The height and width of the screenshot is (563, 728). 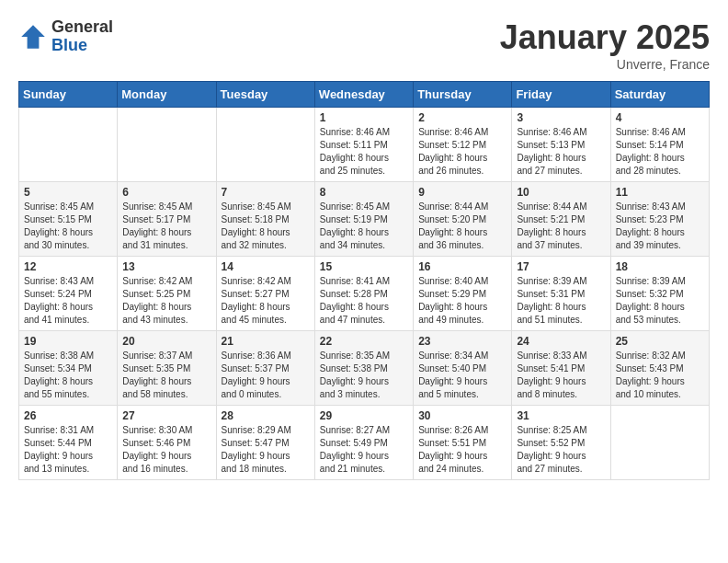 What do you see at coordinates (364, 443) in the screenshot?
I see `calendar-week-row: 26Sunrise: 8:31 AM Sunset: 5:44 PM Dayli…` at bounding box center [364, 443].